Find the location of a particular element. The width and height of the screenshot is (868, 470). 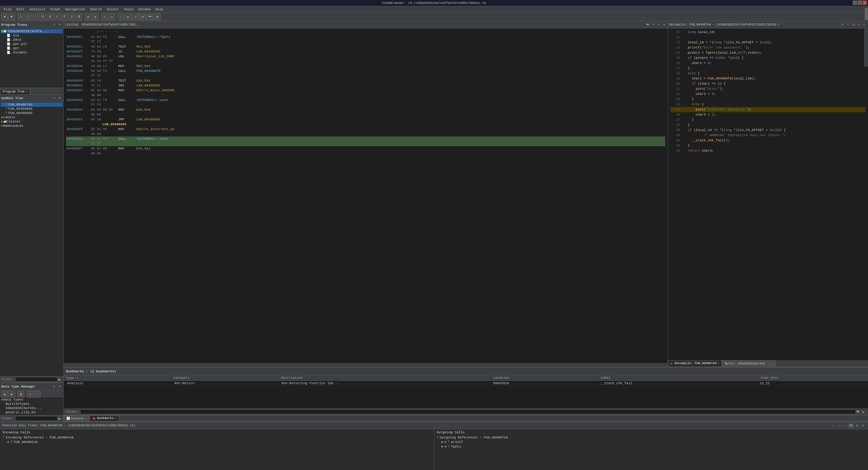

toolbar-misc: ⊞ is located at coordinates (157, 17).